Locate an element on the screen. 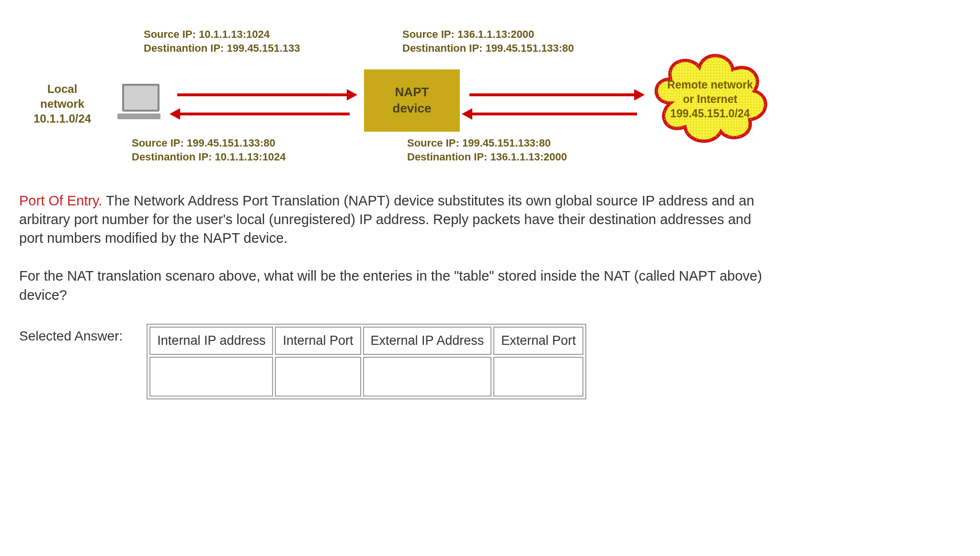 The height and width of the screenshot is (556, 980). arrow-napt-to-pc is located at coordinates (263, 114).